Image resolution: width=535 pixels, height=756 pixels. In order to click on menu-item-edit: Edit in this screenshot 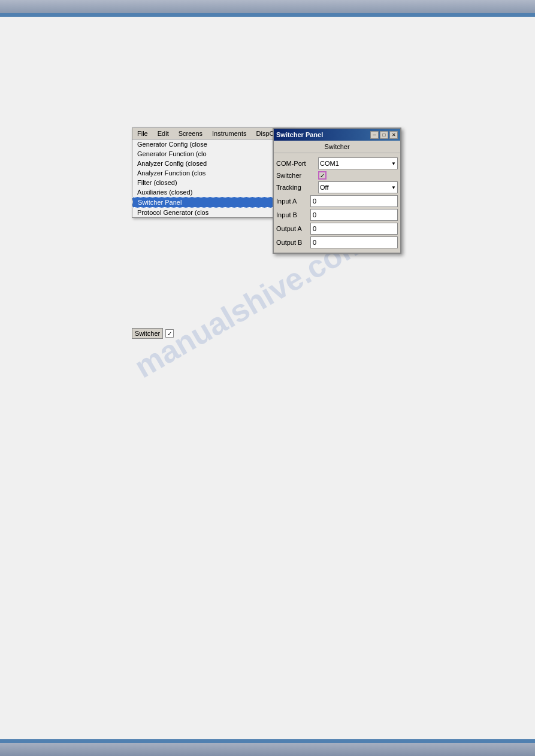, I will do `click(163, 133)`.